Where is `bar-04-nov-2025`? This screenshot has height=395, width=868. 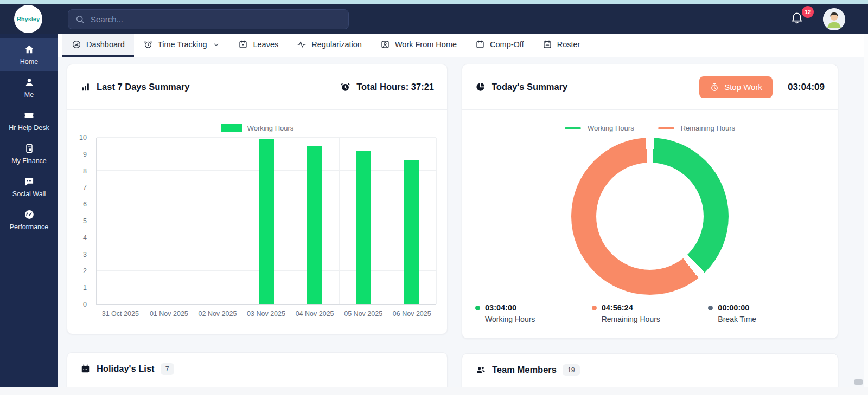 bar-04-nov-2025 is located at coordinates (315, 225).